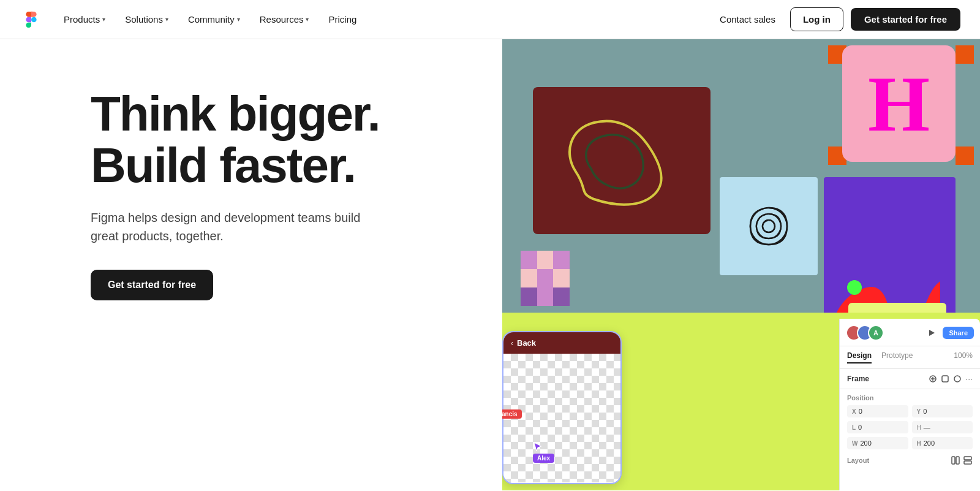 The width and height of the screenshot is (980, 491). Describe the element at coordinates (861, 411) in the screenshot. I see `x-value: 0` at that location.